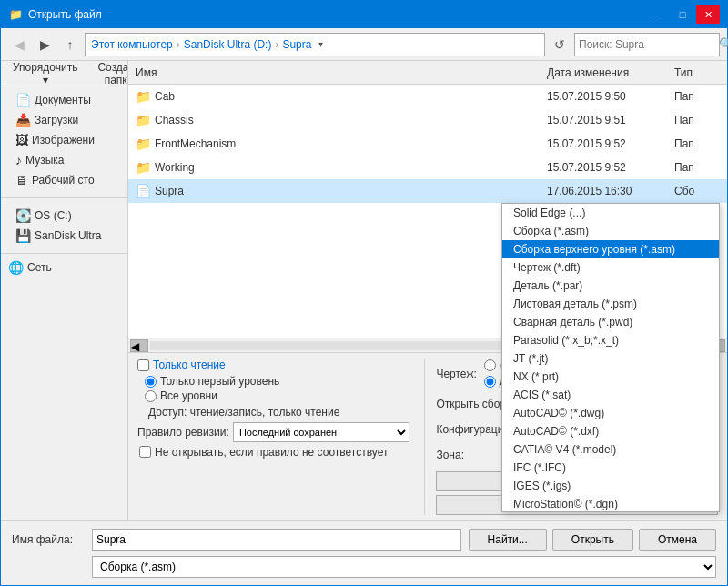 This screenshot has height=586, width=728. I want to click on dropdown-item-10: ACIS (*.sat), so click(611, 395).